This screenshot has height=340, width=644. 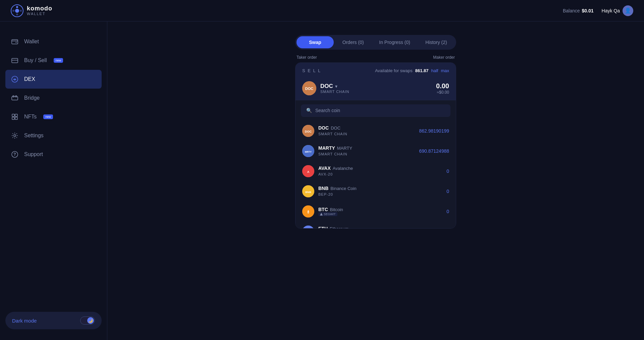 What do you see at coordinates (308, 171) in the screenshot?
I see `coin-avatar-avax: A` at bounding box center [308, 171].